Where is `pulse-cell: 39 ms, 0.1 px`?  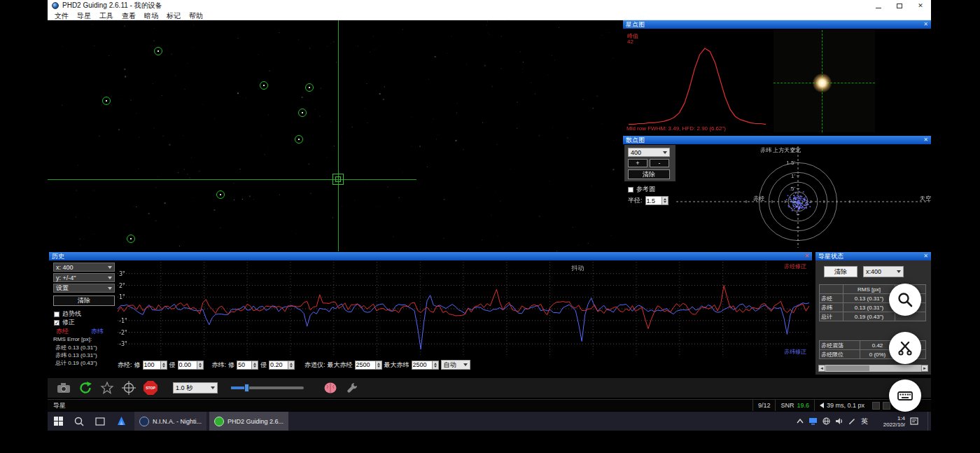 pulse-cell: 39 ms, 0.1 px is located at coordinates (841, 405).